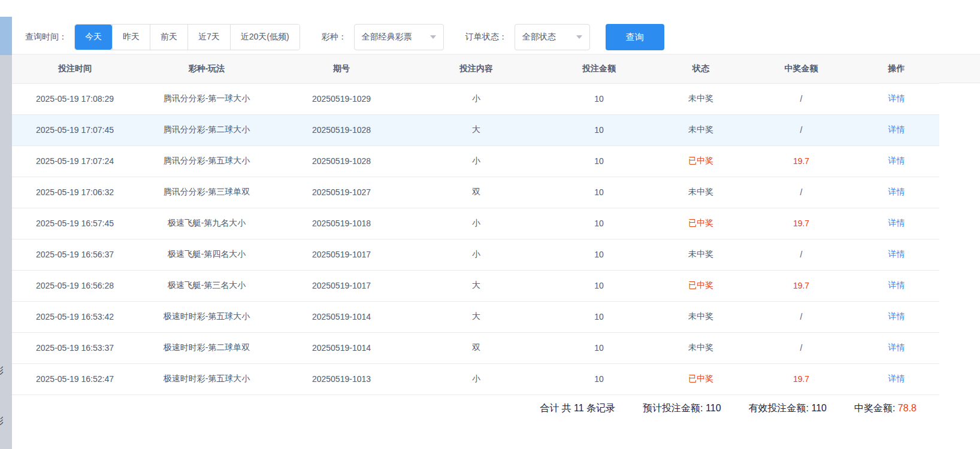 The height and width of the screenshot is (449, 980). I want to click on lottery-play-cell: 极速时时彩-第二球单双, so click(207, 348).